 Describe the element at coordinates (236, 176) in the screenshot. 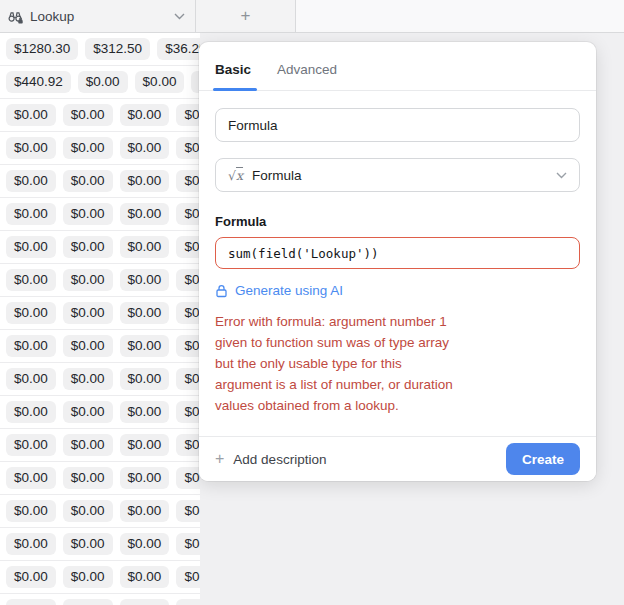

I see `sqrt-x-icon: √x` at that location.